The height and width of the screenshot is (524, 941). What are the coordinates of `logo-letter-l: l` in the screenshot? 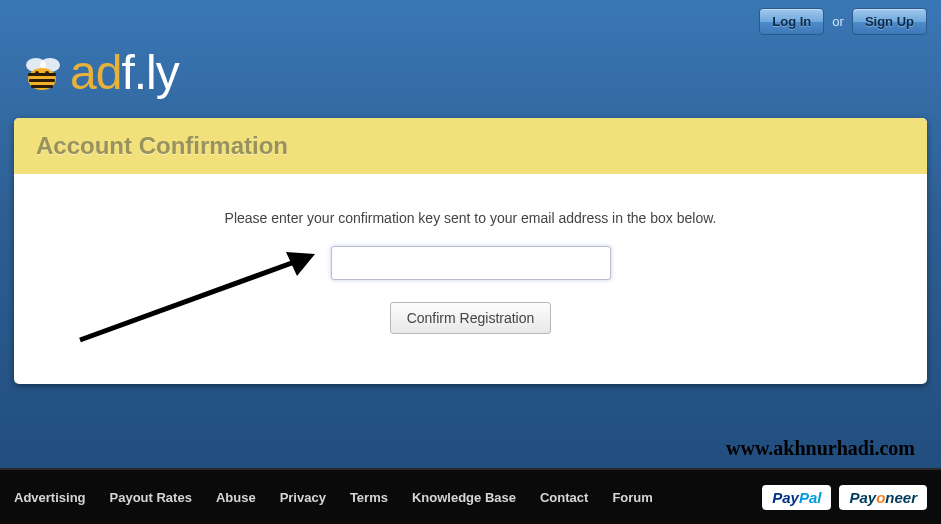 It's located at (151, 72).